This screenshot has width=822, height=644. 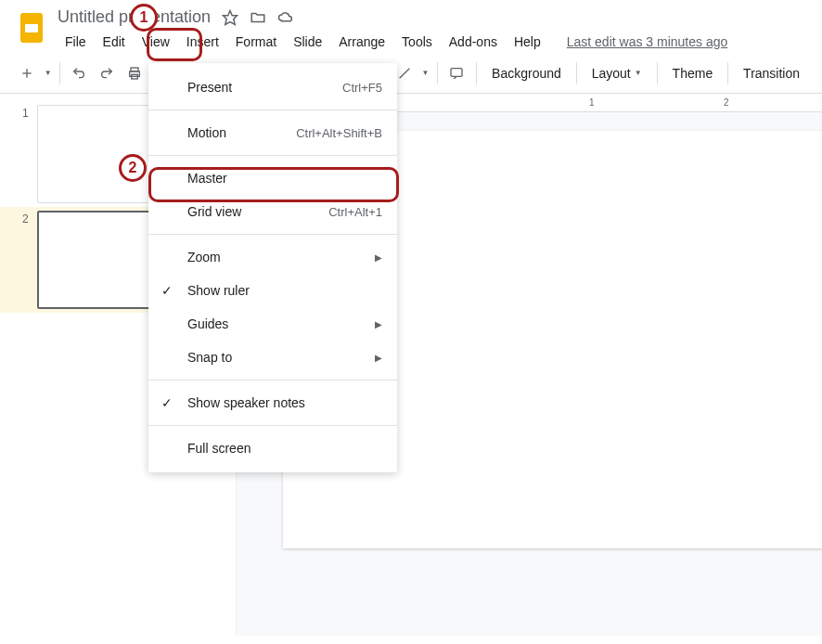 What do you see at coordinates (208, 324) in the screenshot?
I see `menu-label: Guides` at bounding box center [208, 324].